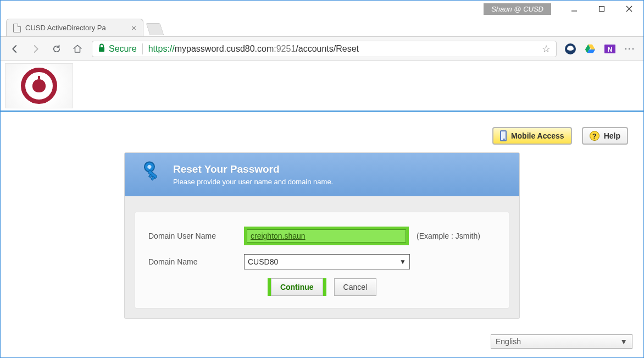 This screenshot has height=358, width=644. Describe the element at coordinates (253, 181) in the screenshot. I see `panel-subtitle: Please provide your user name and domain…` at that location.